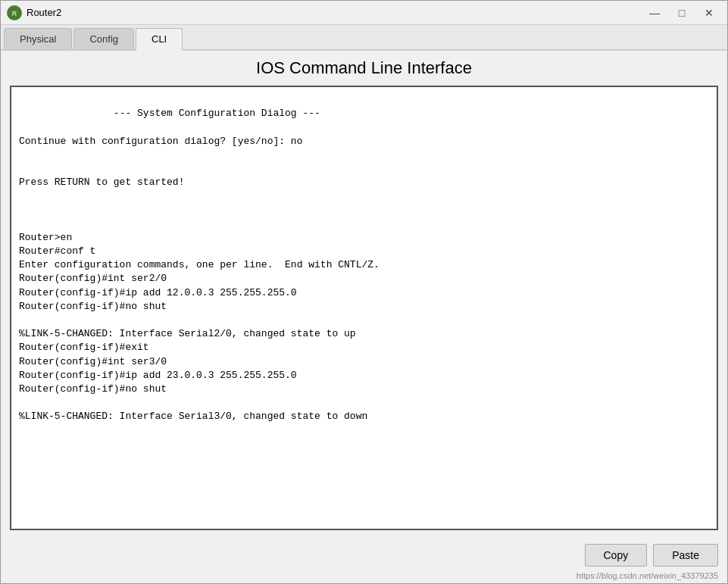  I want to click on minimize-button: —, so click(655, 13).